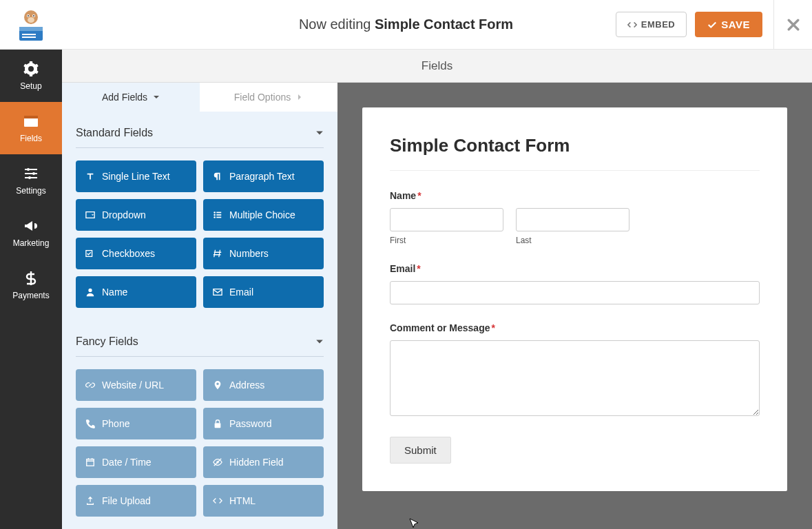 This screenshot has height=529, width=812. I want to click on nav-label: Settings, so click(30, 191).